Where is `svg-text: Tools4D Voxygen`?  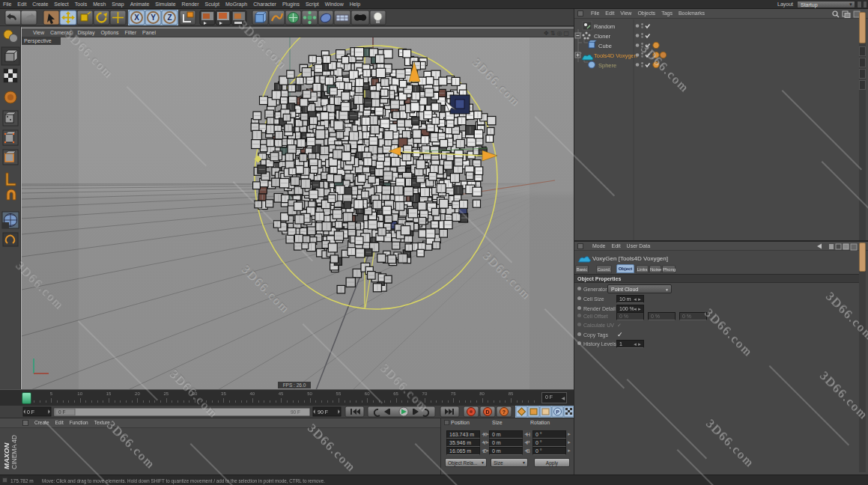 svg-text: Tools4D Voxygen is located at coordinates (616, 55).